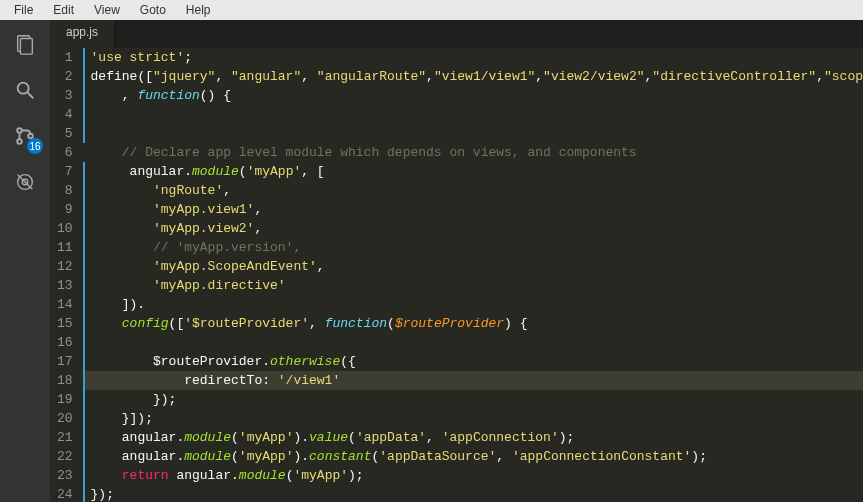  Describe the element at coordinates (25, 44) in the screenshot. I see `explorer-icon` at that location.